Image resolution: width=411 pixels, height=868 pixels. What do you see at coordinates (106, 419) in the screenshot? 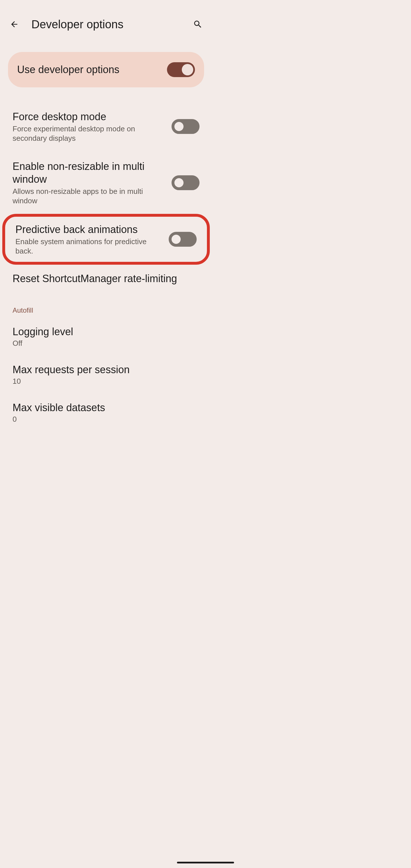
I see `setting-value: 0` at bounding box center [106, 419].